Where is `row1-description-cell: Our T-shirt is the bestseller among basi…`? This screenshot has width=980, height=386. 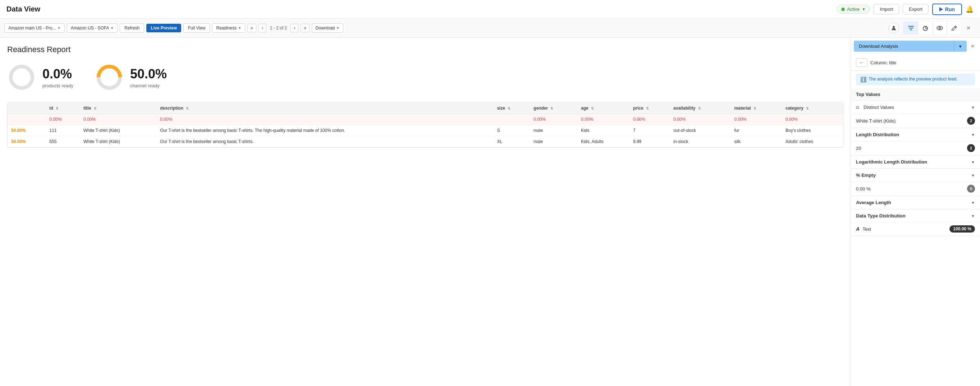 row1-description-cell: Our T-shirt is the bestseller among basi… is located at coordinates (325, 131).